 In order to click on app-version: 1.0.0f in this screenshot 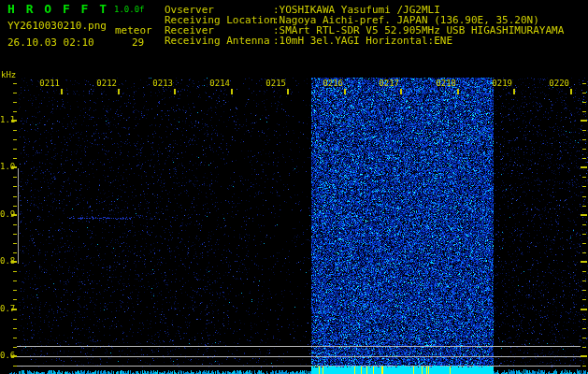, I will do `click(129, 9)`.